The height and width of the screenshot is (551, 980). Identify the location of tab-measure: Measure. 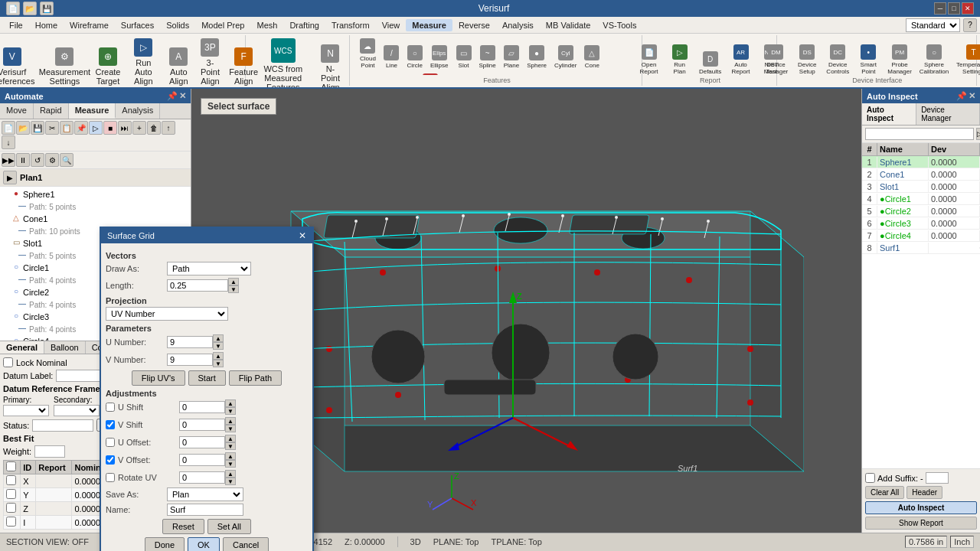
(93, 111).